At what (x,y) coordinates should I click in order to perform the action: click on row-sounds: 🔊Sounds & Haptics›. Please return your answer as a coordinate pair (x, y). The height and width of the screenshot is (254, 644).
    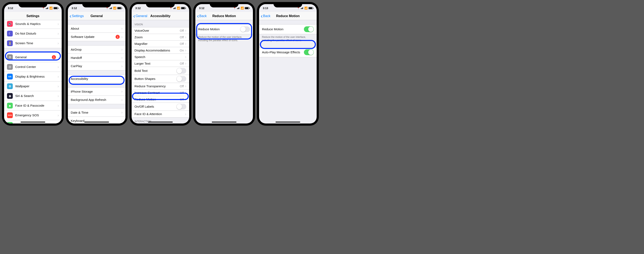
    Looking at the image, I should click on (33, 25).